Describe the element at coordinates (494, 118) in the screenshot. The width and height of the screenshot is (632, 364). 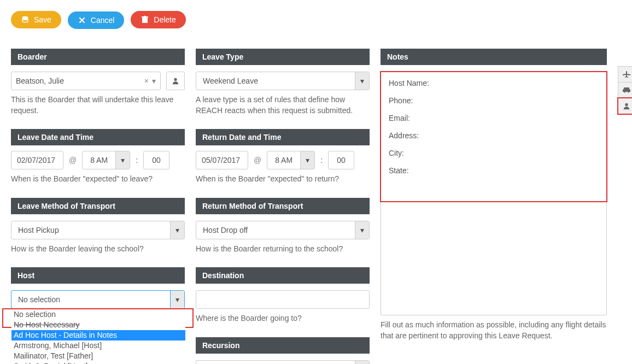
I see `notes-email: Email:` at that location.